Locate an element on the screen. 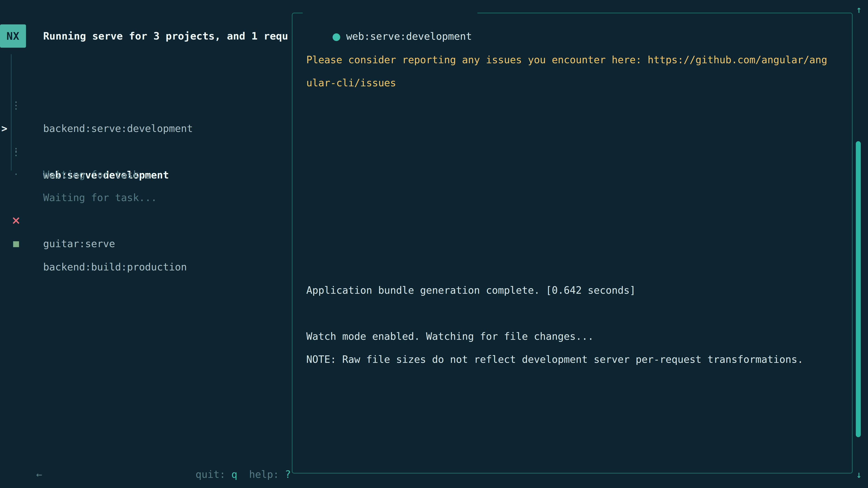 The width and height of the screenshot is (868, 488). quit-hint-label: quit: is located at coordinates (210, 474).